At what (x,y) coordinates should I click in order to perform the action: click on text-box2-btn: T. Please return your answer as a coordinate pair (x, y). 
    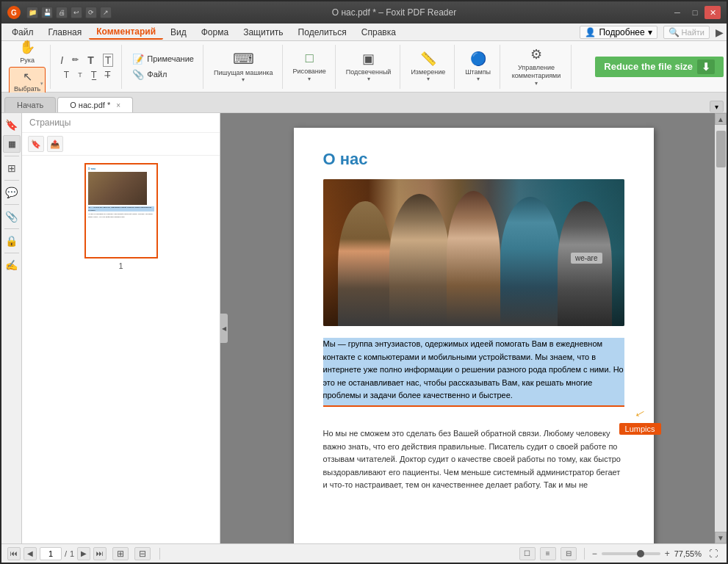
    Looking at the image, I should click on (109, 60).